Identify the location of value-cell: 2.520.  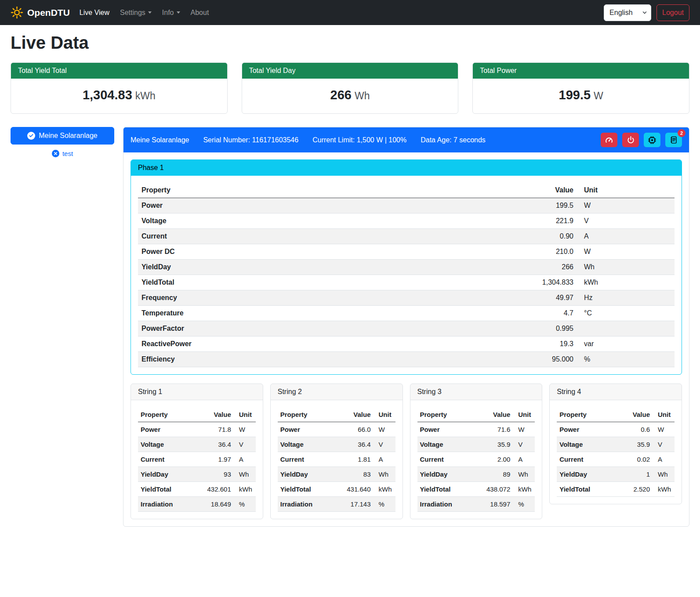
(634, 489).